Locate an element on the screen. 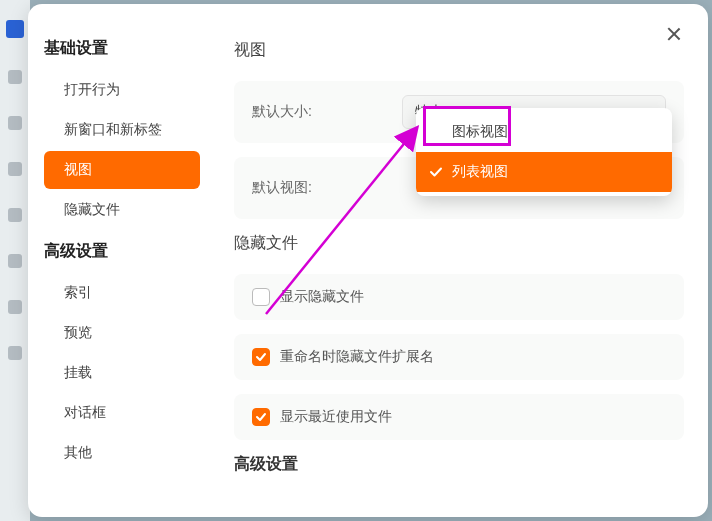 This screenshot has height=521, width=712. row-show-hidden: 显示隐藏文件 is located at coordinates (459, 297).